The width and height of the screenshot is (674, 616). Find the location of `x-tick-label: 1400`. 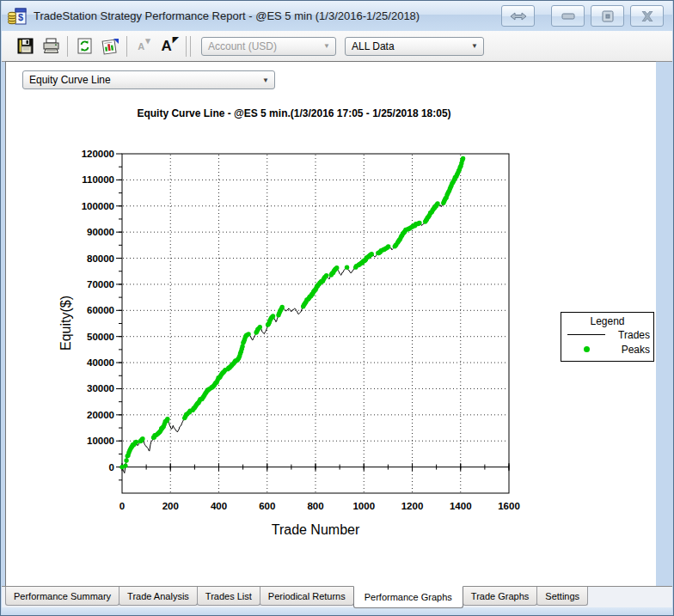

x-tick-label: 1400 is located at coordinates (461, 506).